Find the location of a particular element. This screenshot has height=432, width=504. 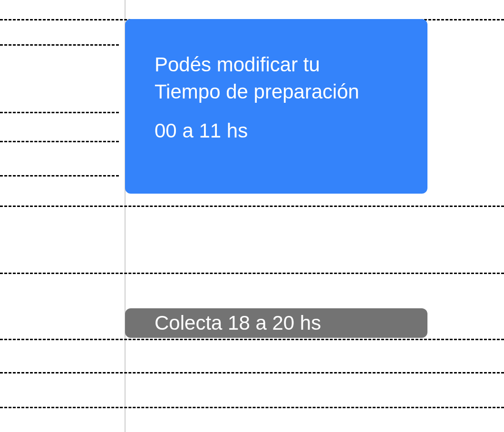

prep-time-title: Podés modificar tu Tiempo de preparación is located at coordinates (276, 78).